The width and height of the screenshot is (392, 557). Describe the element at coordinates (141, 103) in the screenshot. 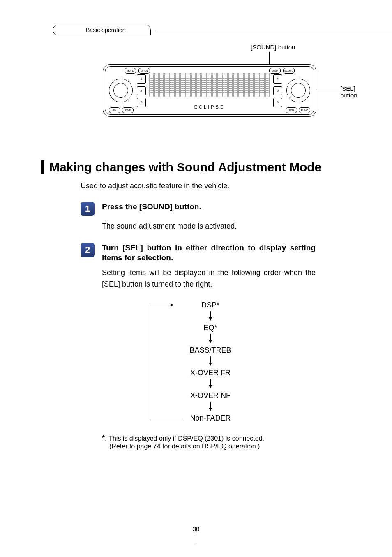

I see `preset-3: 3` at that location.